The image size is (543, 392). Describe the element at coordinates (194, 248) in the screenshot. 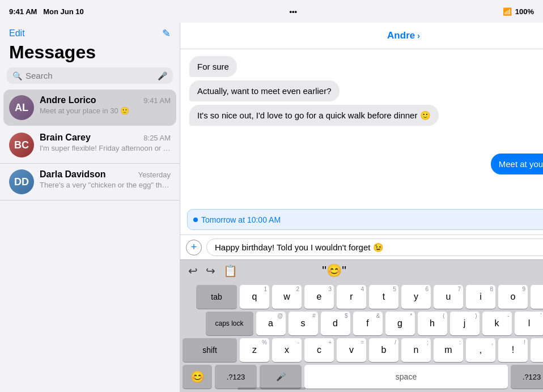

I see `add-attachment-button: +` at that location.